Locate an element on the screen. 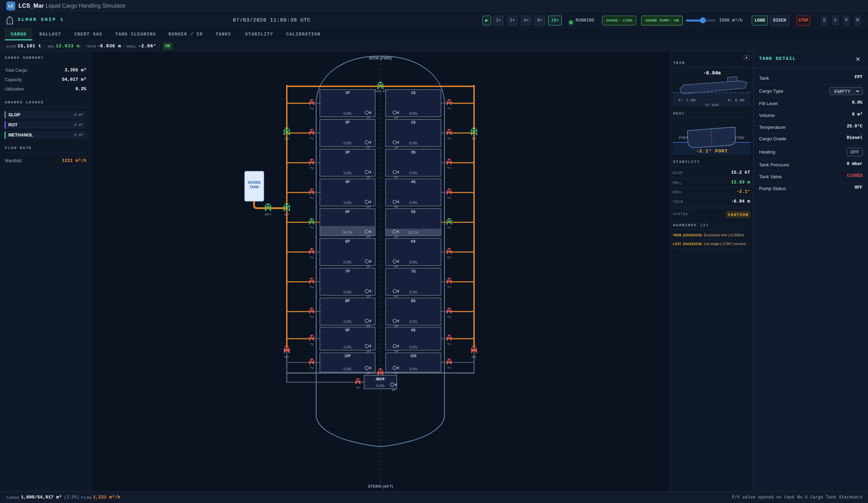 The height and width of the screenshot is (503, 868). svg-text: MFV is located at coordinates (268, 214).